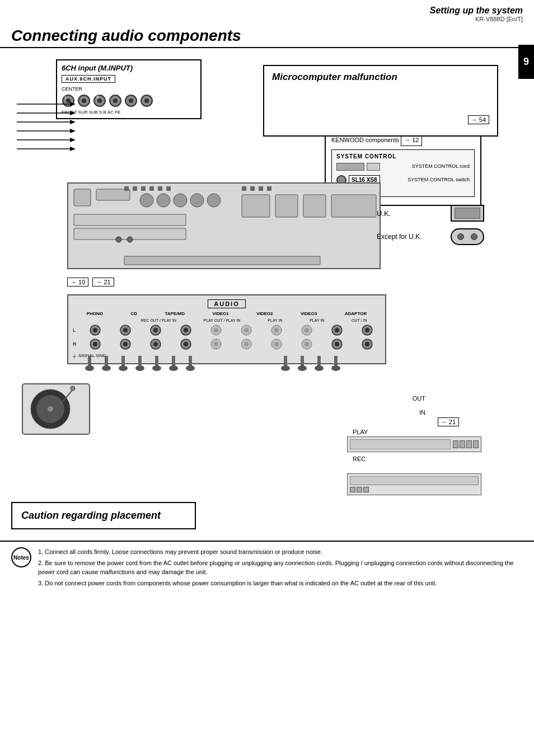 This screenshot has width=534, height=756. Describe the element at coordinates (267, 19) in the screenshot. I see `model-number: KR-V888D [En/T]` at that location.